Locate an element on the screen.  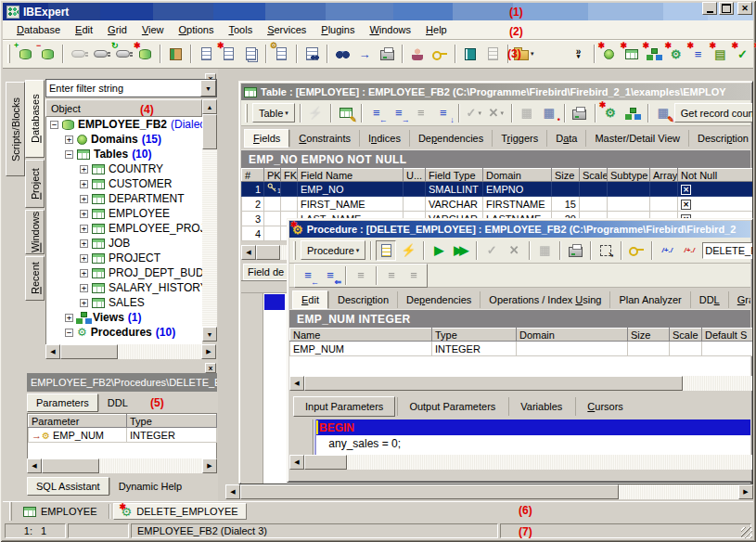
copy-documents is located at coordinates (250, 54).